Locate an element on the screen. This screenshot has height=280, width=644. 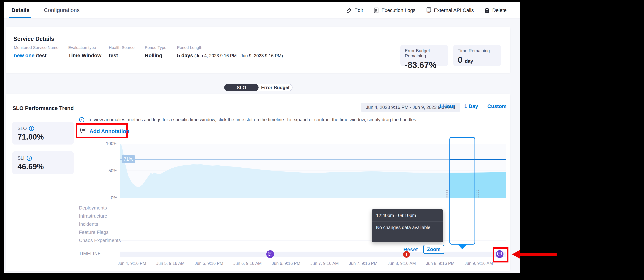
slo-stat-card: SLOi 71.00% is located at coordinates (43, 133).